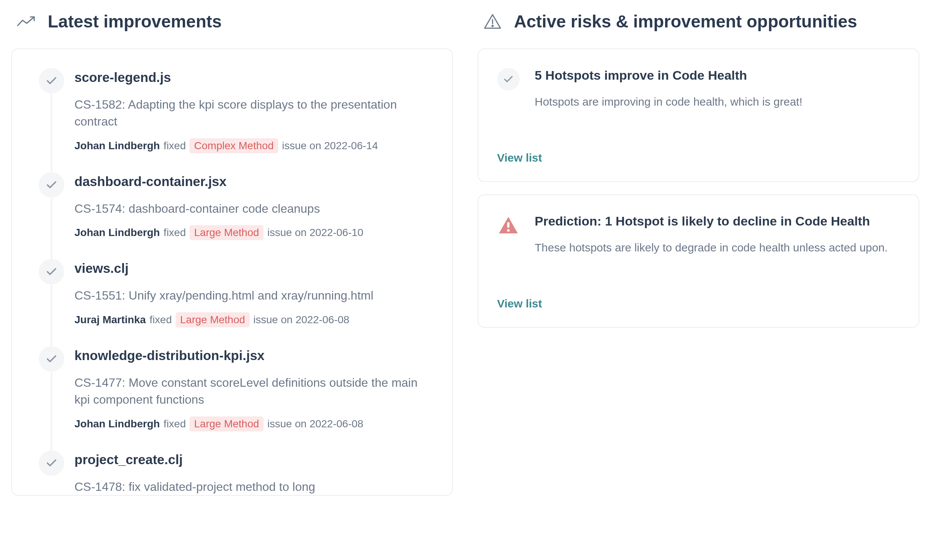 This screenshot has width=943, height=560. What do you see at coordinates (251, 77) in the screenshot?
I see `improvement-file: score-legend.js` at bounding box center [251, 77].